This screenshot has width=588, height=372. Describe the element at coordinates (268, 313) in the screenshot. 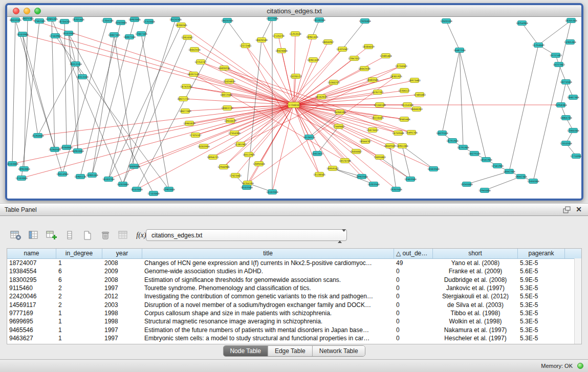

I see `table-cell: Corpus callosum shape and size in male p…` at that location.